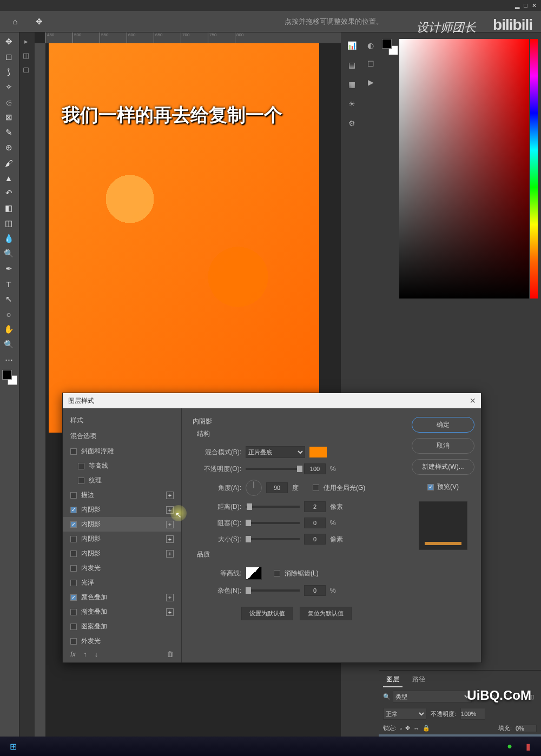 The height and width of the screenshot is (756, 541). I want to click on eraser-tool-icon: ◧, so click(9, 208).